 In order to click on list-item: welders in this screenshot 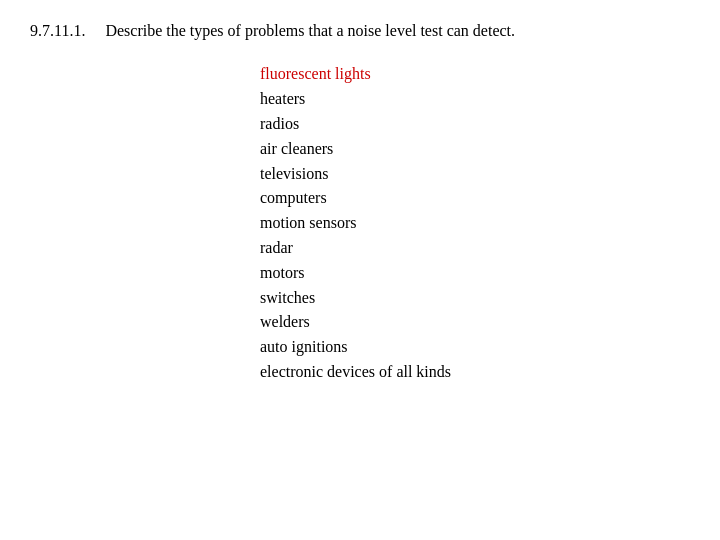, I will do `click(475, 322)`.